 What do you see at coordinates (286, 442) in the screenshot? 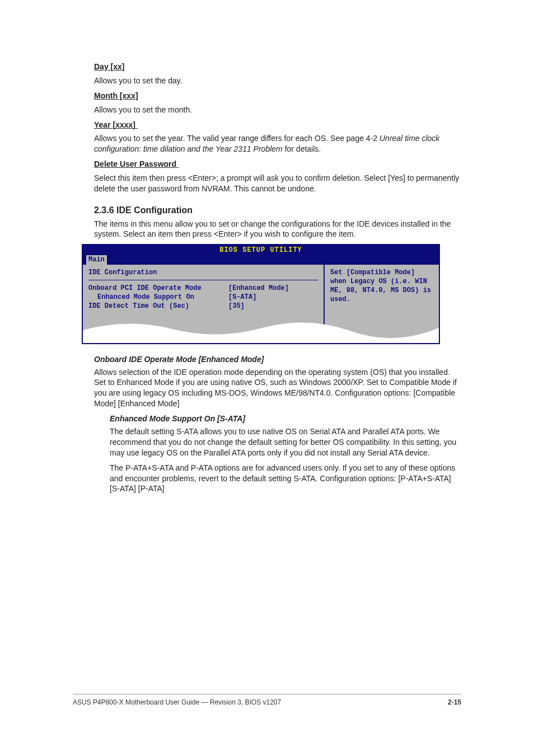
I see `enh-support-body1: The default setting S-ATA allows you to …` at bounding box center [286, 442].